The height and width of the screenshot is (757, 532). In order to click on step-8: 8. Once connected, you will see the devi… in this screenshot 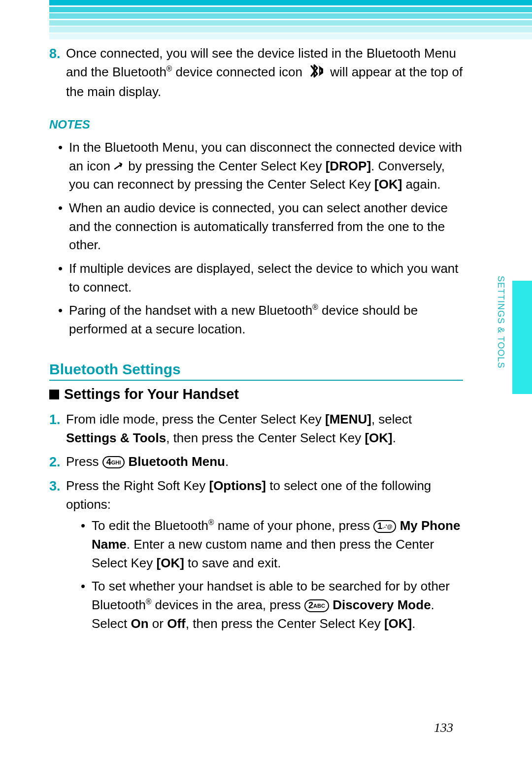, I will do `click(256, 73)`.